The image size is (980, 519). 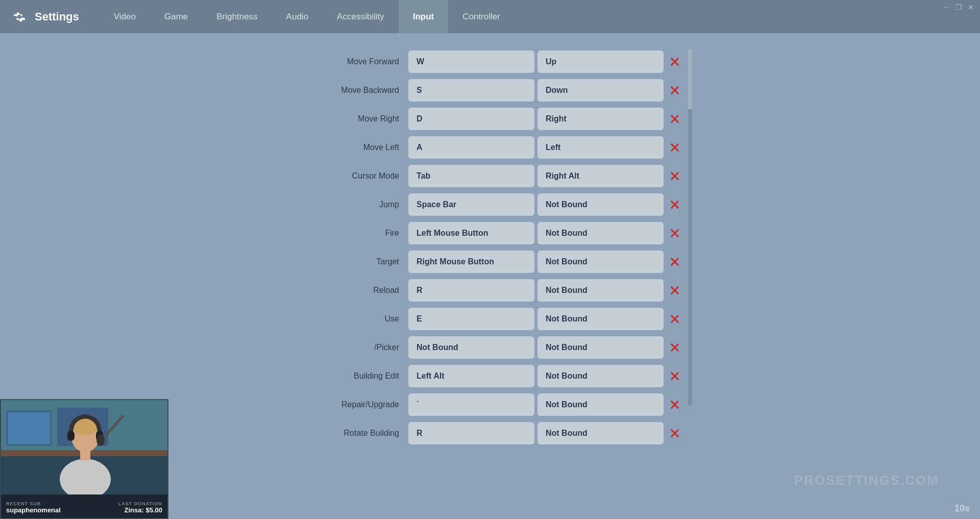 What do you see at coordinates (360, 16) in the screenshot?
I see `tab-accessibility: Accessibility` at bounding box center [360, 16].